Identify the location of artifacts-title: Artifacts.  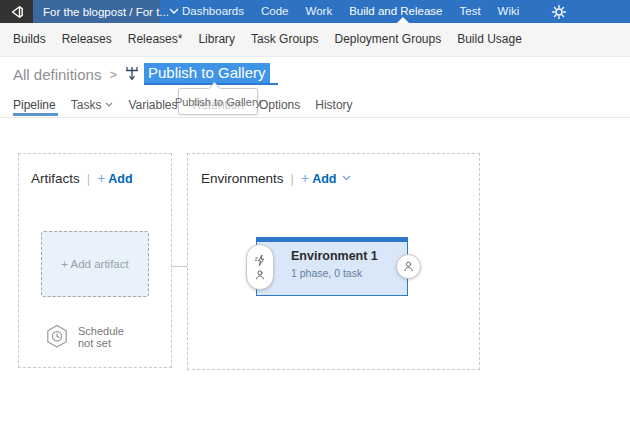
(56, 178).